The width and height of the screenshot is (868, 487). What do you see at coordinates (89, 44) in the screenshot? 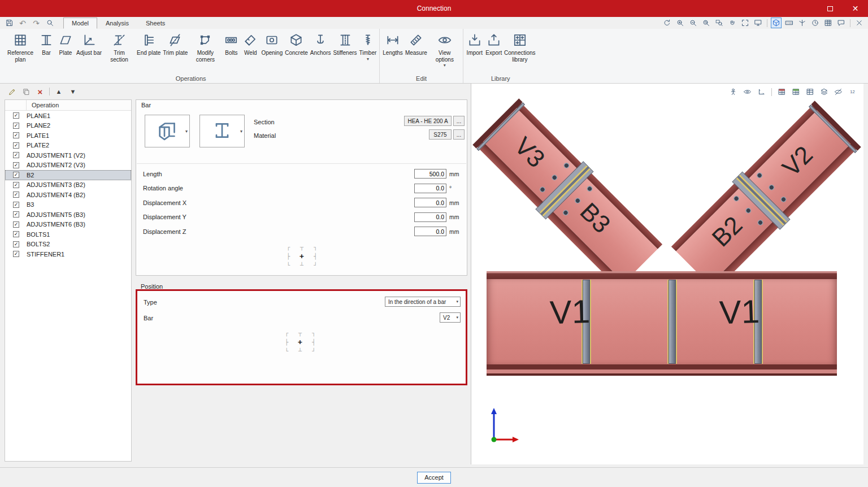
I see `ribbon-button-adjust-bar: Adjust bar` at bounding box center [89, 44].